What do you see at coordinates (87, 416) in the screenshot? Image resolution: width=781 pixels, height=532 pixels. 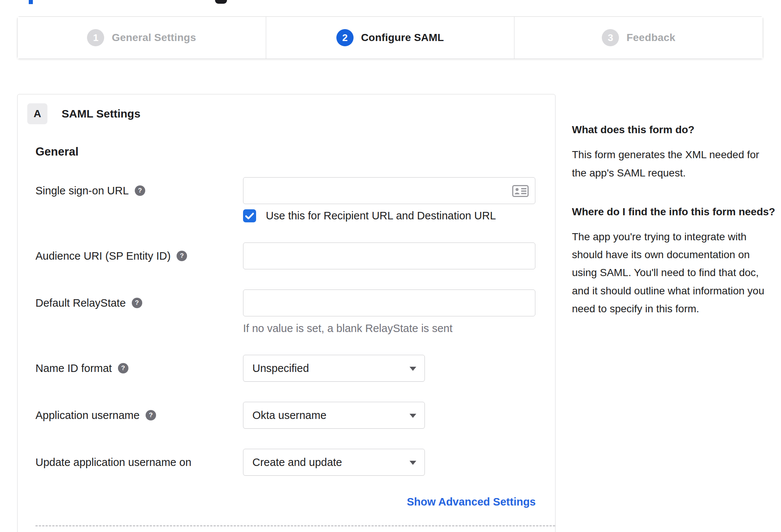 I see `application-username-label: Application username` at bounding box center [87, 416].